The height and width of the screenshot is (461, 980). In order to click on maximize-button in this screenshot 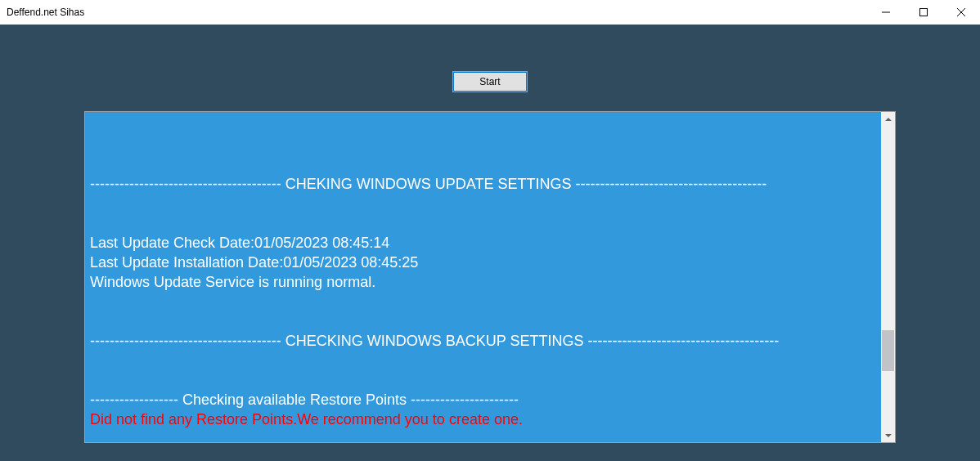, I will do `click(924, 12)`.